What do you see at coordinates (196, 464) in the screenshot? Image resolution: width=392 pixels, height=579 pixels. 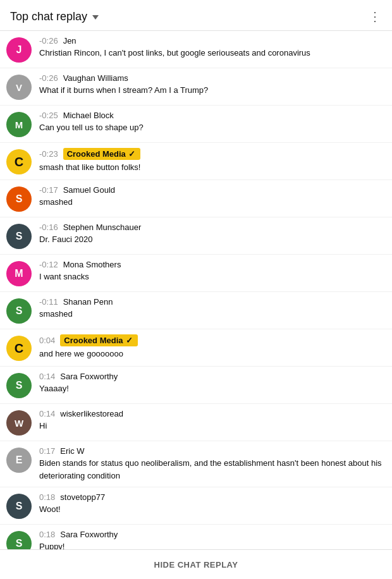 I see `list-item: E0:17Eric WBiden stands for status quo n…` at bounding box center [196, 464].